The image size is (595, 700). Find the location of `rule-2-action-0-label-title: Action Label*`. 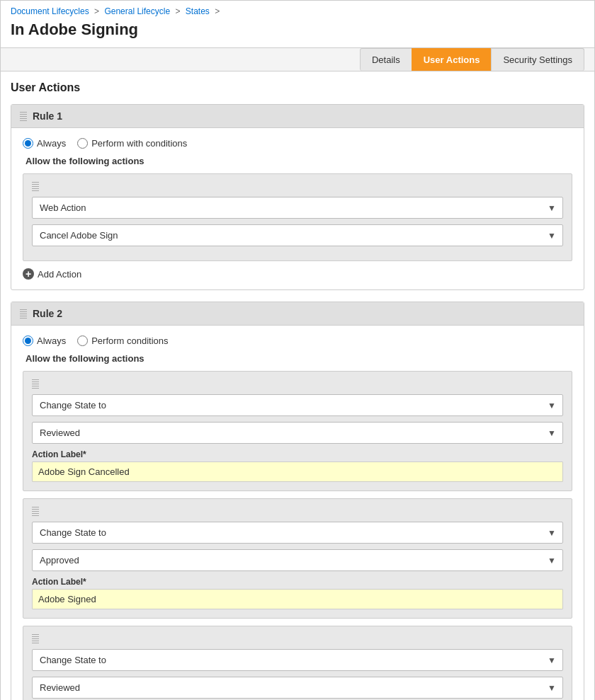

rule-2-action-0-label-title: Action Label* is located at coordinates (298, 454).